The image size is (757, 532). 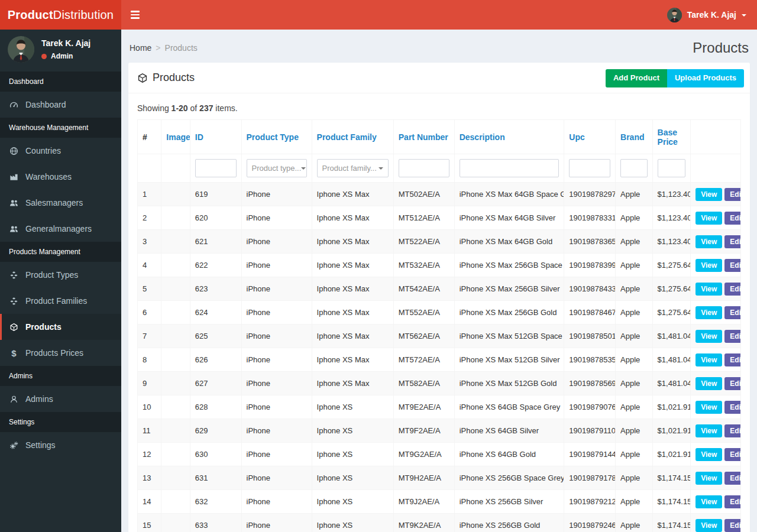 I want to click on column-header-id: ID, so click(x=215, y=137).